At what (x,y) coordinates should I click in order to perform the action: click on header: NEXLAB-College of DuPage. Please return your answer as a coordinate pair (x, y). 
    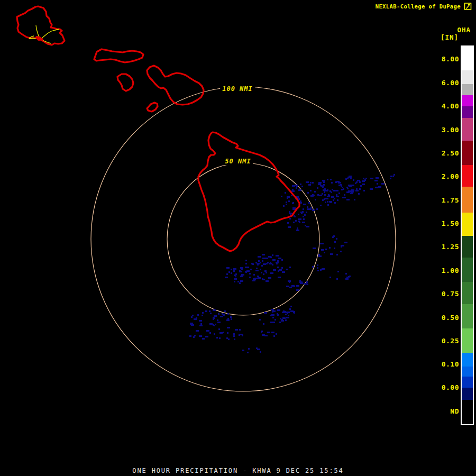
    Looking at the image, I should click on (424, 6).